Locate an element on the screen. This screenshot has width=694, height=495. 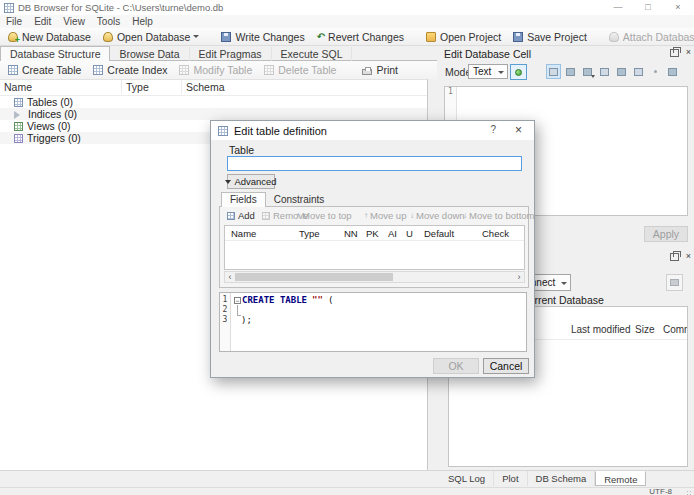
create-table-button: Create Table is located at coordinates (44, 70).